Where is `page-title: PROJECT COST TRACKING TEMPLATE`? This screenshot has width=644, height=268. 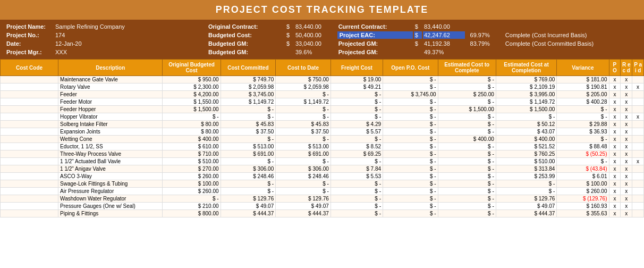
page-title: PROJECT COST TRACKING TEMPLATE is located at coordinates (322, 10).